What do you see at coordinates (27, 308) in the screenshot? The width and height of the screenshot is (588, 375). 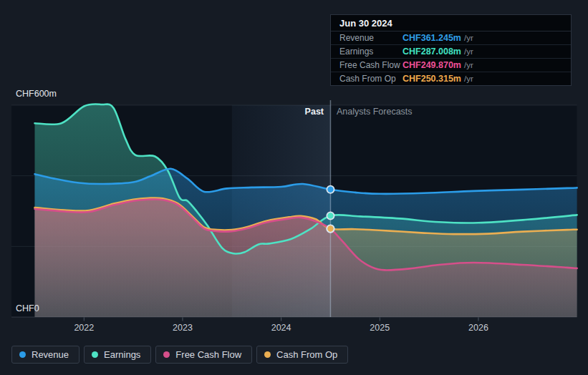 I see `y-axis-bottom-label: CHF0` at bounding box center [27, 308].